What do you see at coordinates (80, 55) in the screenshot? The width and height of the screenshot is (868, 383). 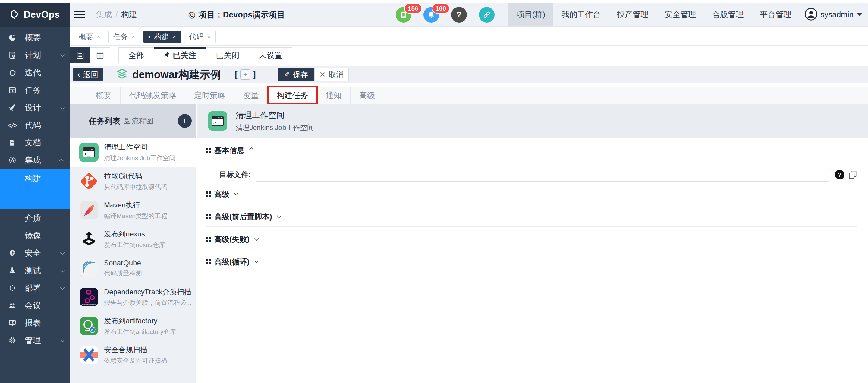 I see `list-view-button` at bounding box center [80, 55].